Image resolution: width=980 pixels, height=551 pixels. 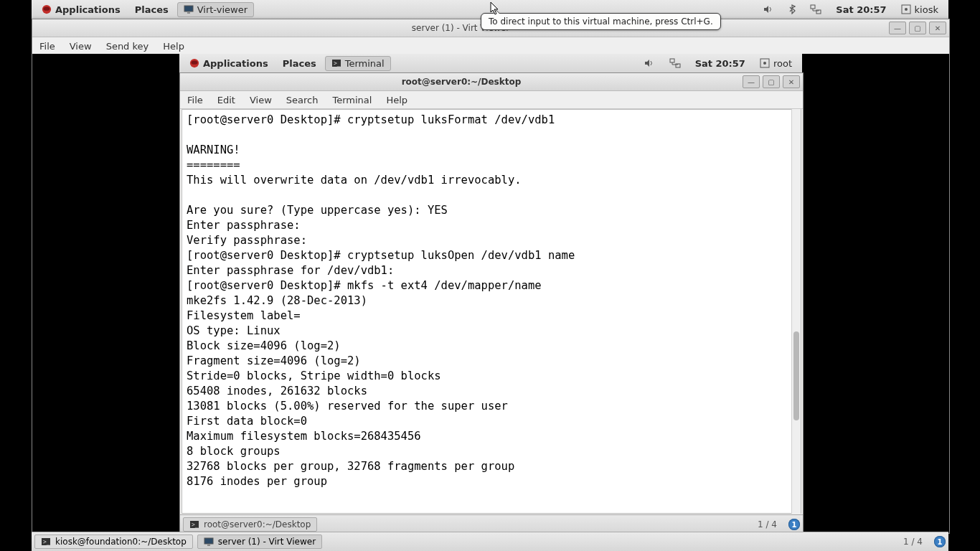 I want to click on guest-bottom-task-label: root@server0:~/Desktop, so click(x=257, y=524).